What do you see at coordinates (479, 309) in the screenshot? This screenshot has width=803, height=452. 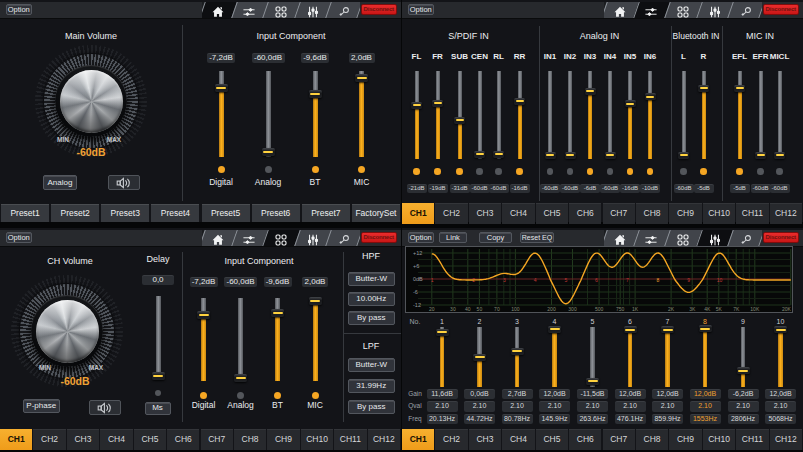 I see `svg-text: 50` at bounding box center [479, 309].